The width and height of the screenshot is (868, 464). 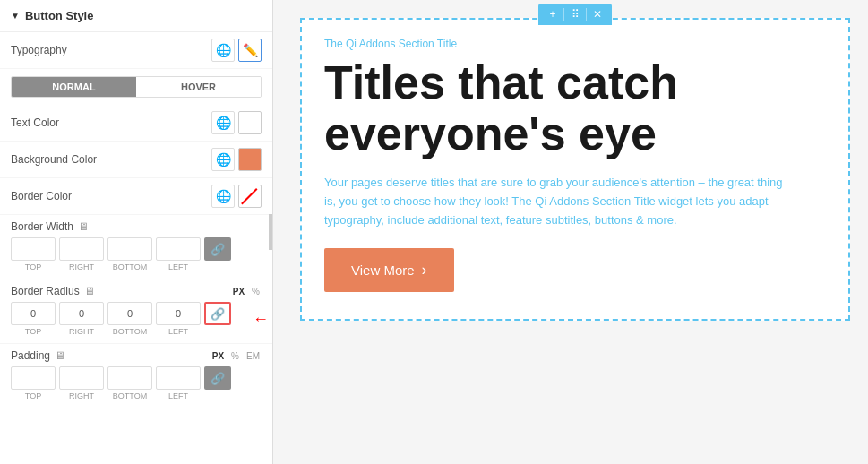 What do you see at coordinates (33, 314) in the screenshot?
I see `border-radius-top` at bounding box center [33, 314].